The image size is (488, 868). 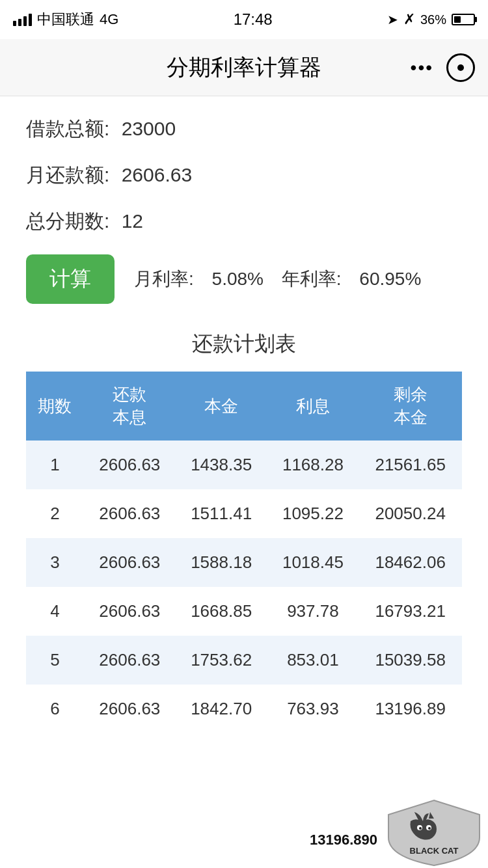 I want to click on cell-principal: 1753.62, so click(x=221, y=660).